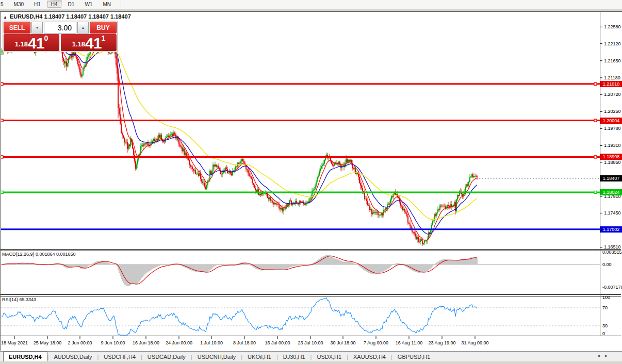 This screenshot has width=622, height=364. Describe the element at coordinates (603, 334) in the screenshot. I see `rsi-axis-tick: 0` at that location.